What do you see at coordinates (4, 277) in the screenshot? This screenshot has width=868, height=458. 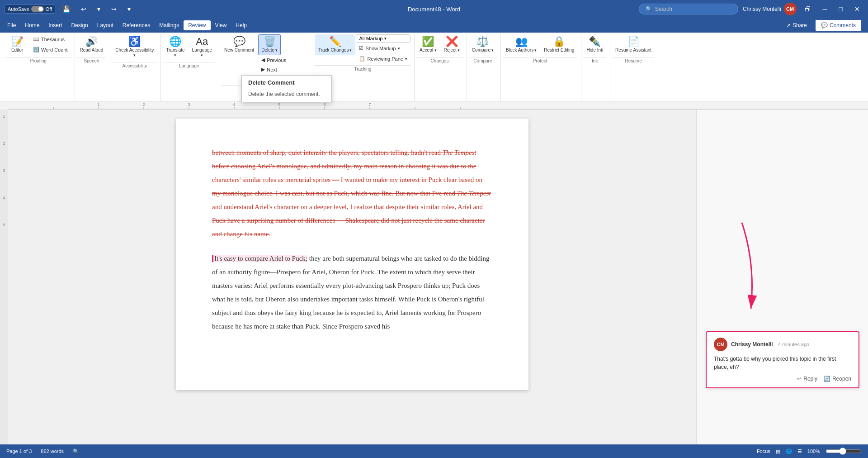 I see `left-ruler: 1 2 3 4 5` at bounding box center [4, 277].